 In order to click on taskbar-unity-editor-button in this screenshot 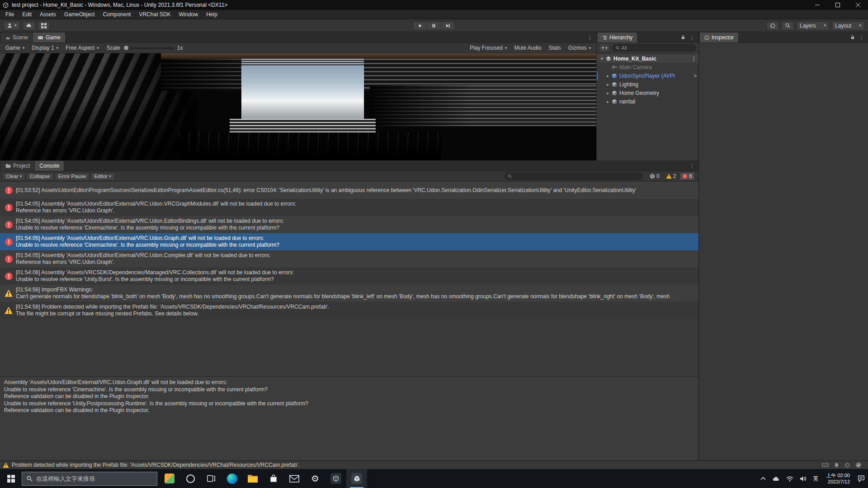, I will do `click(357, 479)`.